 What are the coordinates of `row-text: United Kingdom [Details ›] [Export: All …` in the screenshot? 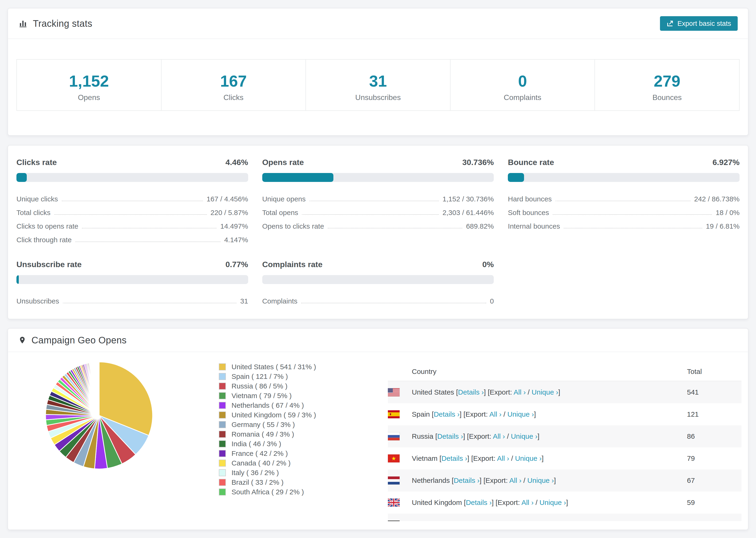 It's located at (490, 503).